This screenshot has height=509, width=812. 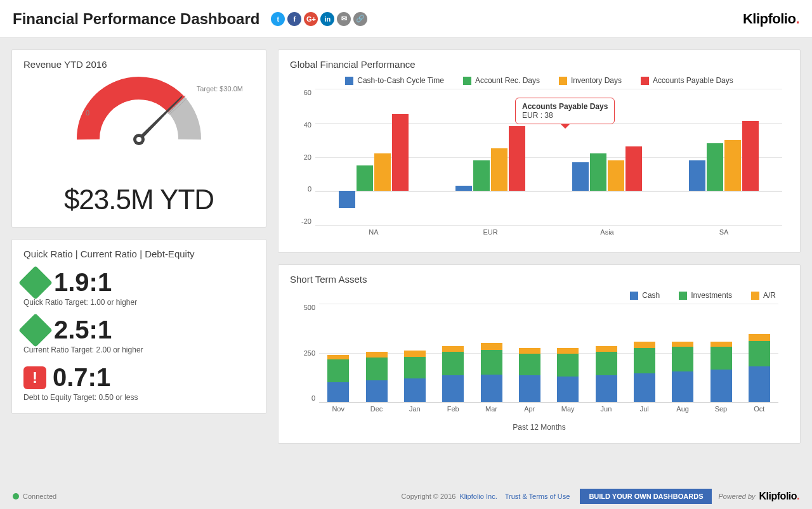 What do you see at coordinates (139, 200) in the screenshot?
I see `revenue-value: $23.5M YTD` at bounding box center [139, 200].